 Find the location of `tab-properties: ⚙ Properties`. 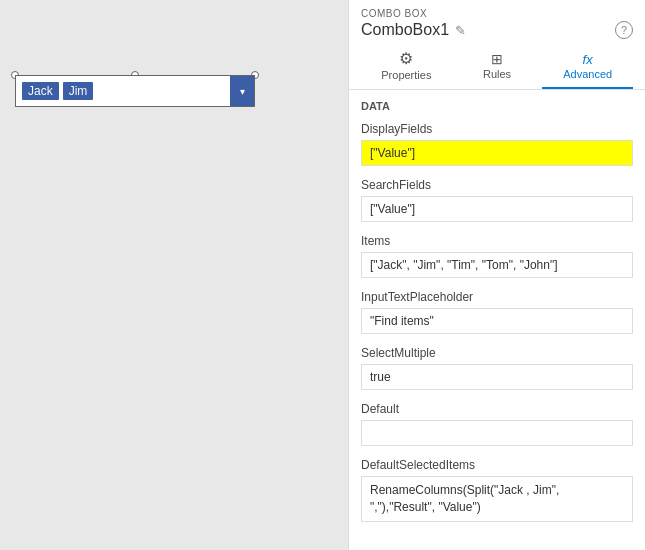

tab-properties: ⚙ Properties is located at coordinates (406, 67).